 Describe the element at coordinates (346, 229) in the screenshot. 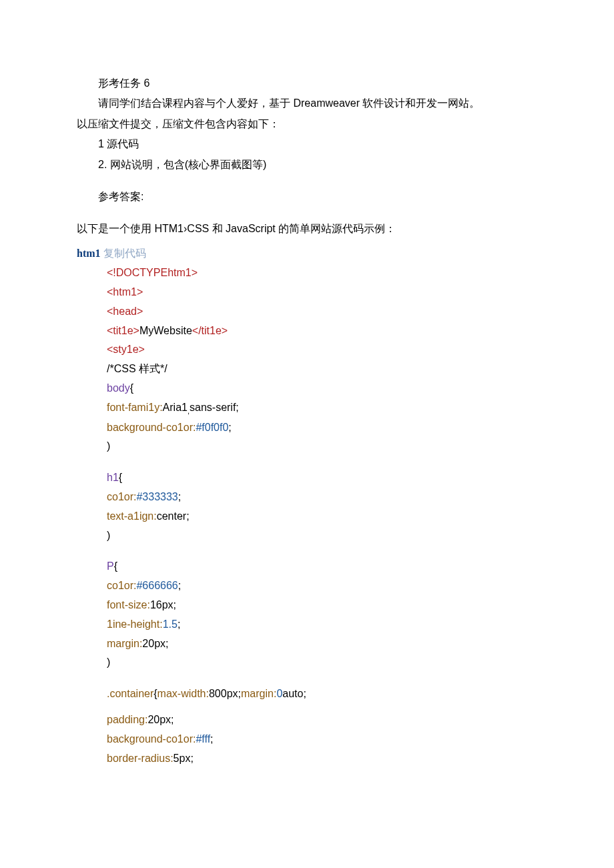

I see `example-desc: 以下是一个使用 HTM1›CSS 和 JavaScript 的简单网站源代码示例…` at that location.